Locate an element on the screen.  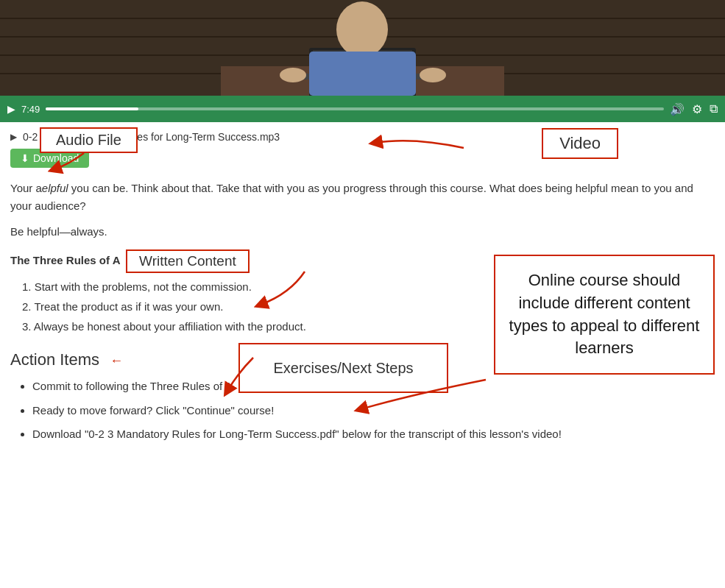
written-content-annotation: Written Content is located at coordinates (188, 261).